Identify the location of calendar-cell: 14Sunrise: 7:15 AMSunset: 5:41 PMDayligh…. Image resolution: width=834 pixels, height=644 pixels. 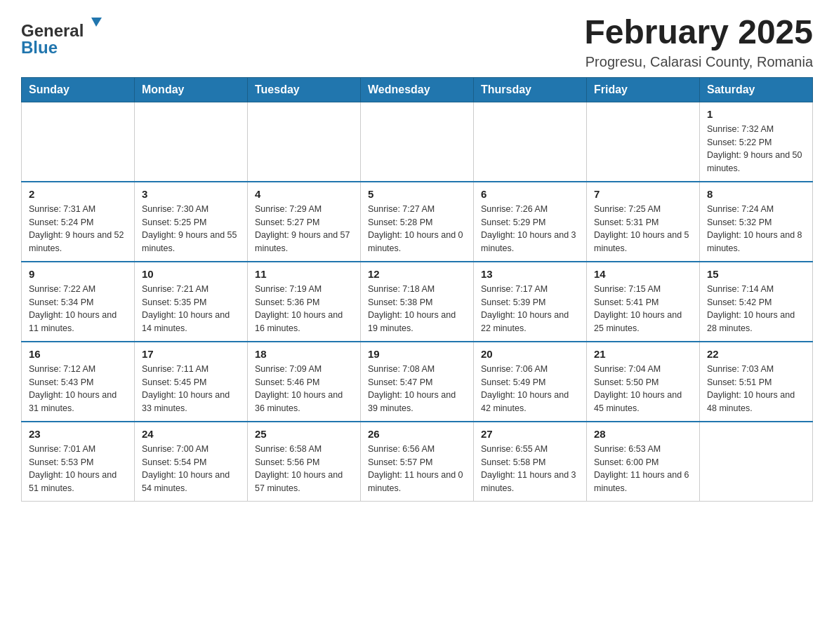
(643, 302).